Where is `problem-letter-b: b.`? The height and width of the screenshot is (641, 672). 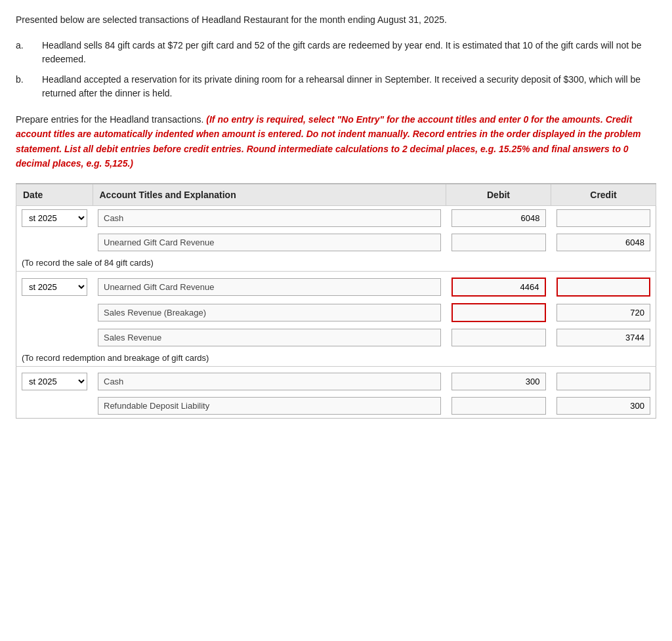
problem-letter-b: b. is located at coordinates (24, 87).